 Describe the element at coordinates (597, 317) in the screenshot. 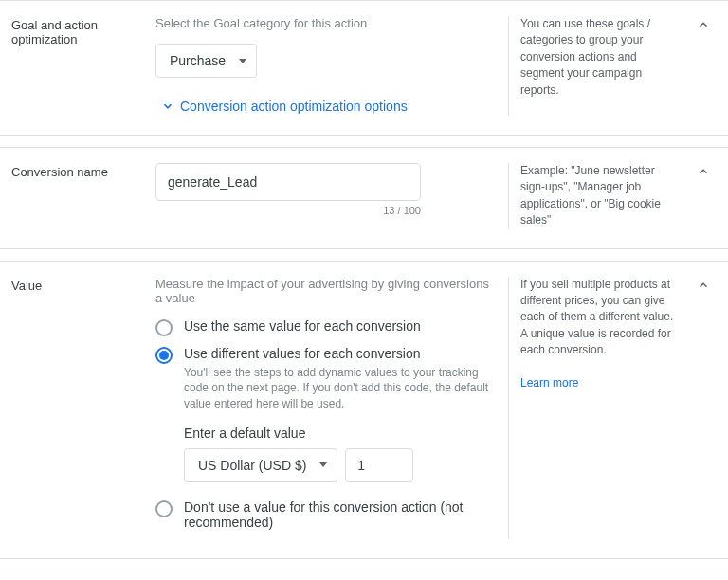

I see `value-side-text: If you sell multiple products at differe…` at that location.